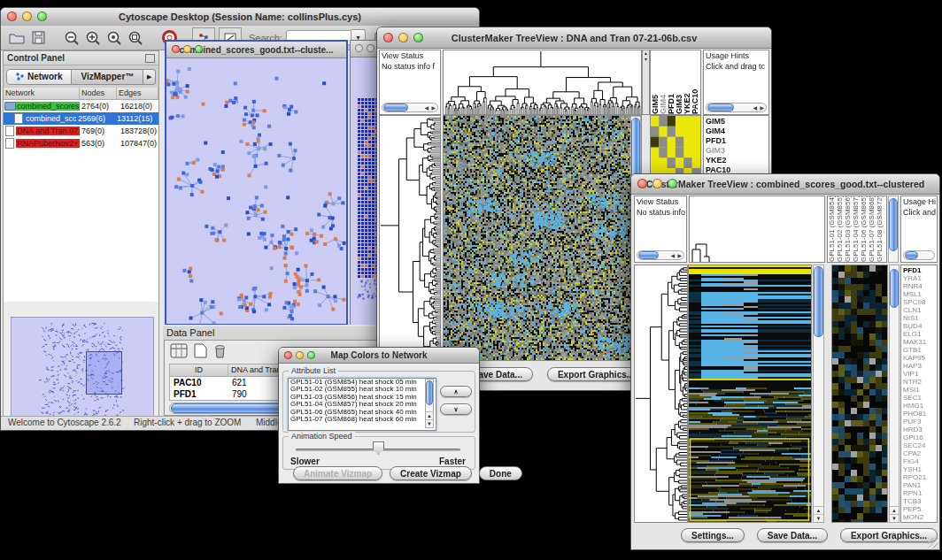 The width and height of the screenshot is (942, 560). Describe the element at coordinates (919, 357) in the screenshot. I see `gene-label: KAP95` at that location.